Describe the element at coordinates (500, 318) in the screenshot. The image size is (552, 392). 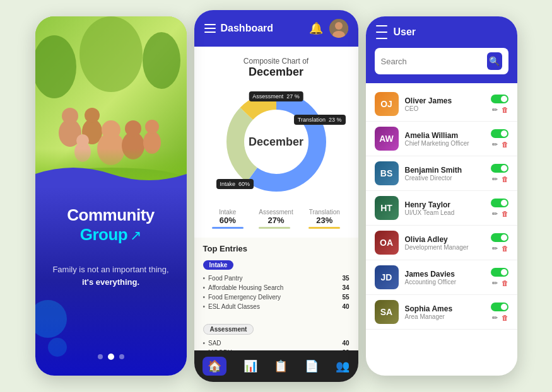
I see `action-icons-sophia: ✏ 🗑` at that location.